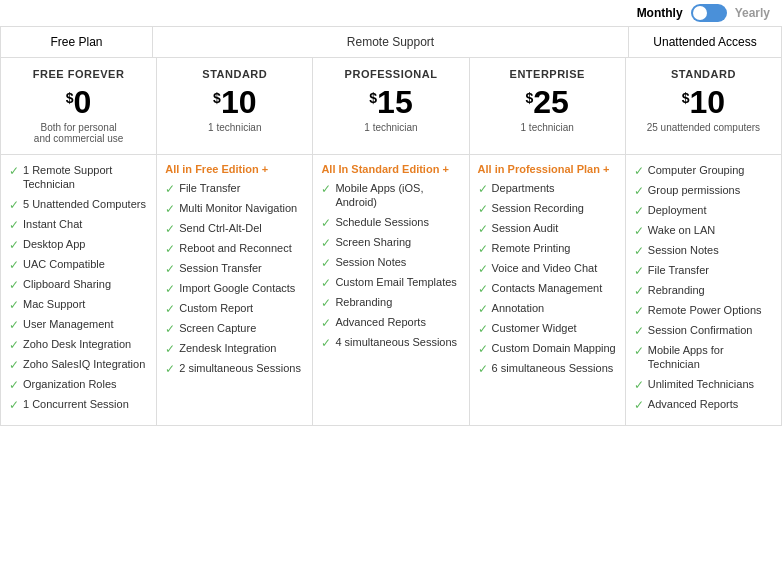  I want to click on list-item: ✓Desktop App, so click(78, 244).